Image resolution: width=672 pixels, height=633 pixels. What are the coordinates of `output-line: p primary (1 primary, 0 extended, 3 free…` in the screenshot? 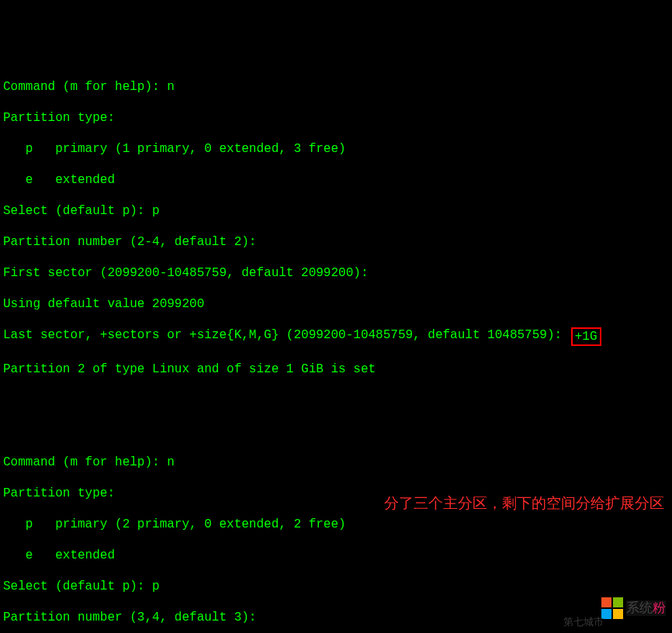 It's located at (336, 149).